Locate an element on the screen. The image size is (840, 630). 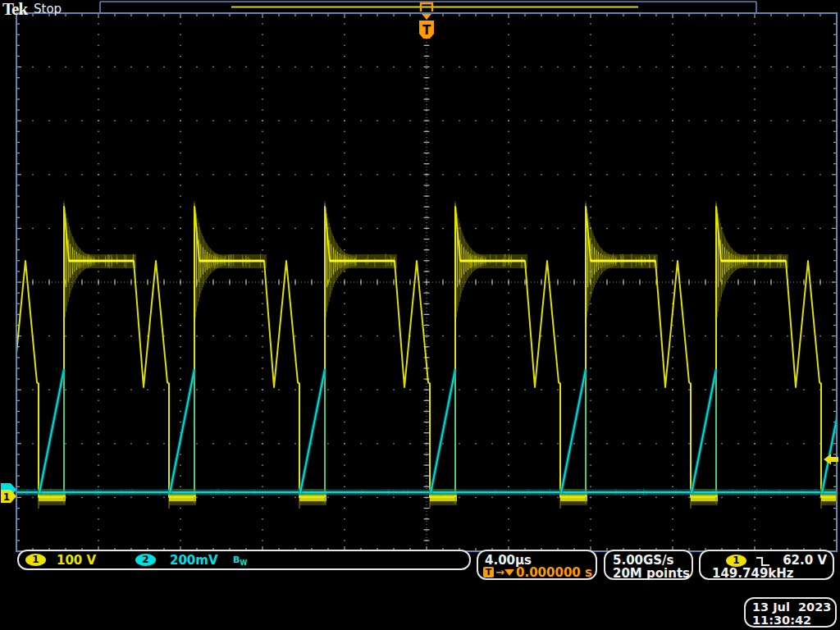
ch1-scale: 100 V is located at coordinates (76, 560).